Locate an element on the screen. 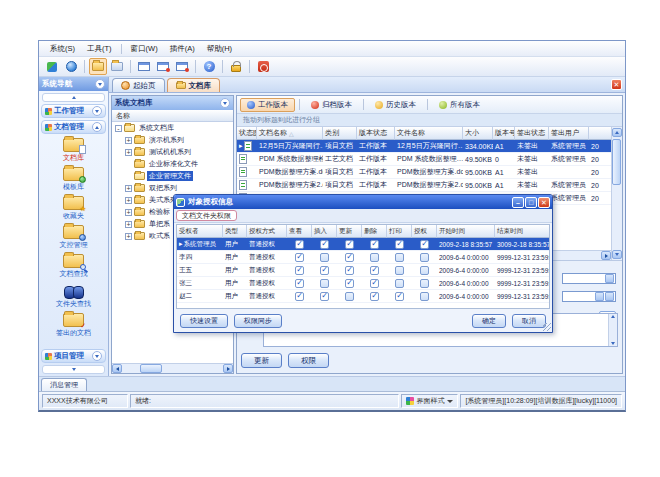 The width and height of the screenshot is (660, 477). maximize-button: □ is located at coordinates (531, 202).